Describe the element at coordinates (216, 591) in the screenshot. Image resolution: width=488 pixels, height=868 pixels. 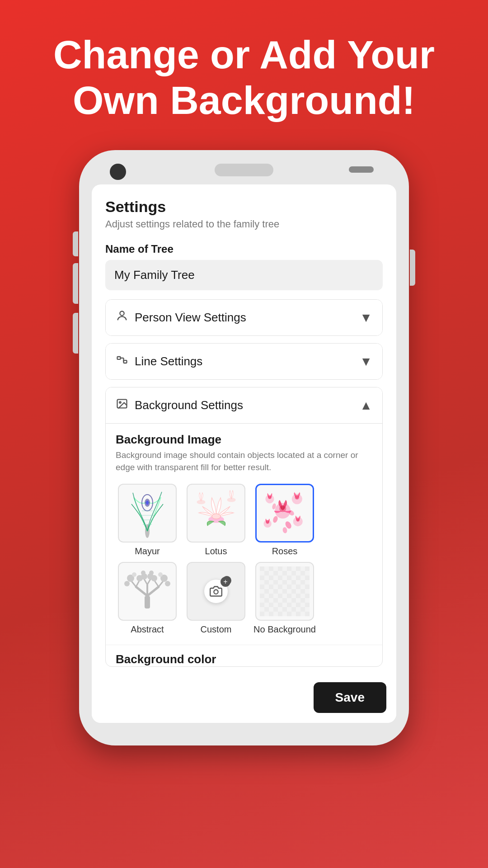
I see `bg-thumb-custom: +` at that location.